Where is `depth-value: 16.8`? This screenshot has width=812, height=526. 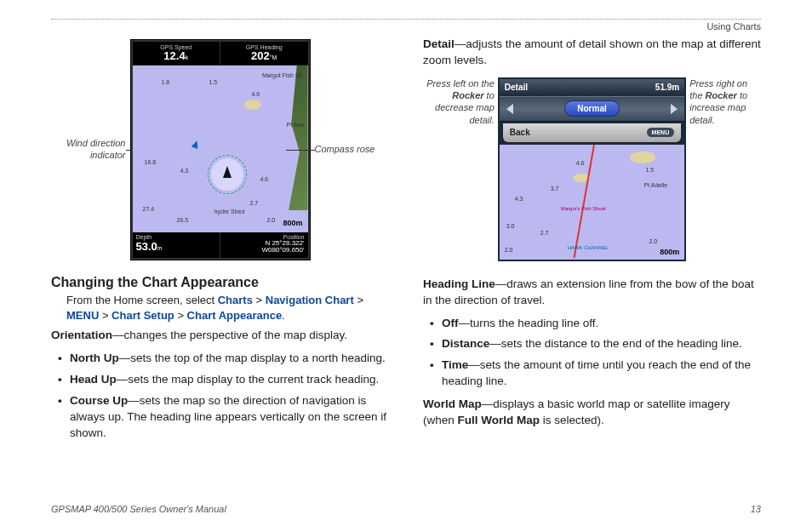
depth-value: 16.8 is located at coordinates (151, 162).